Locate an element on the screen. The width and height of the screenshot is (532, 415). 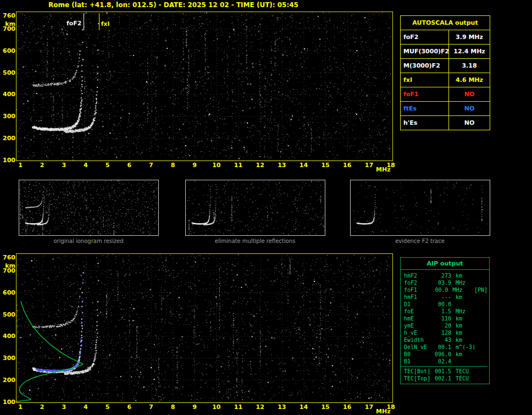
aip-row-label: foE is located at coordinates (418, 311).